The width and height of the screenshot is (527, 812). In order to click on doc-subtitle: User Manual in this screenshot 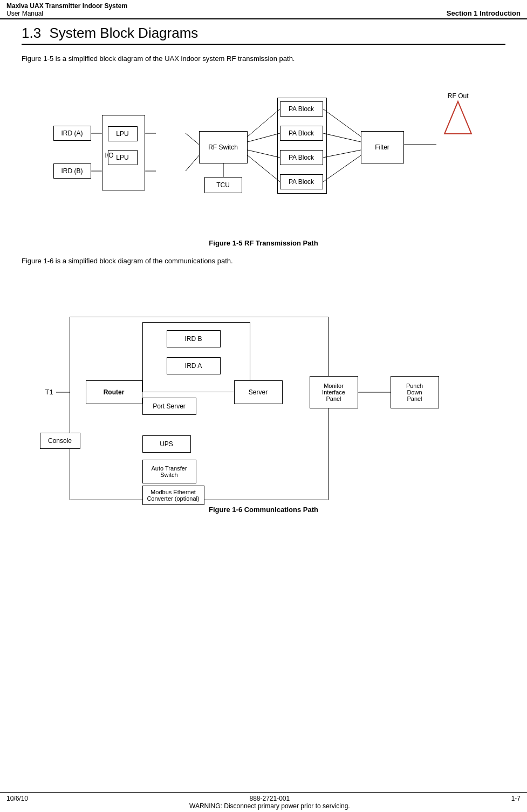, I will do `click(67, 13)`.